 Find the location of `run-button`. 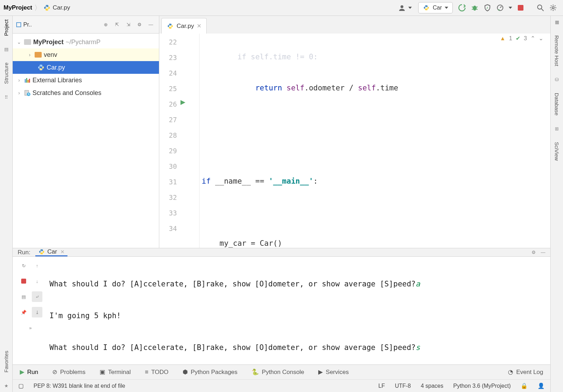

run-button is located at coordinates (462, 8).